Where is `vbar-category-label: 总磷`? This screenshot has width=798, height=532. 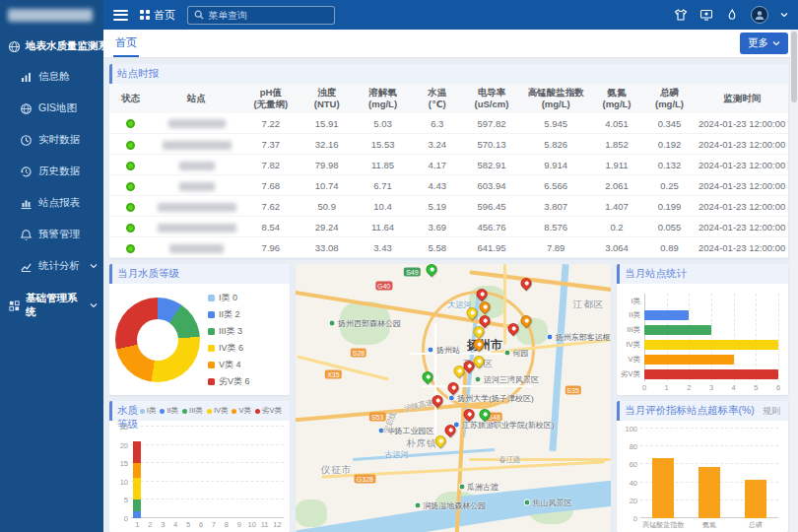 vbar-category-label: 总磷 is located at coordinates (756, 525).